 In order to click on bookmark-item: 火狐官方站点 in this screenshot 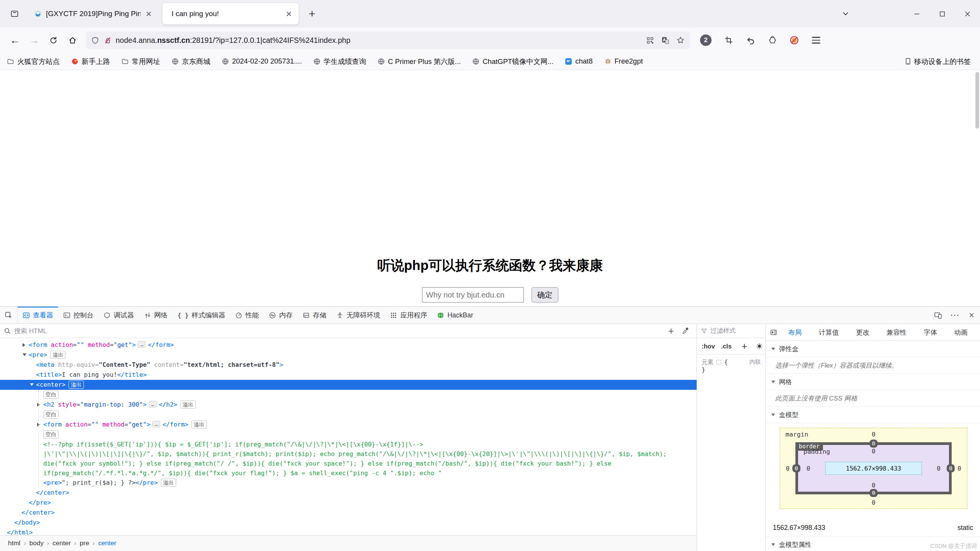, I will do `click(33, 61)`.